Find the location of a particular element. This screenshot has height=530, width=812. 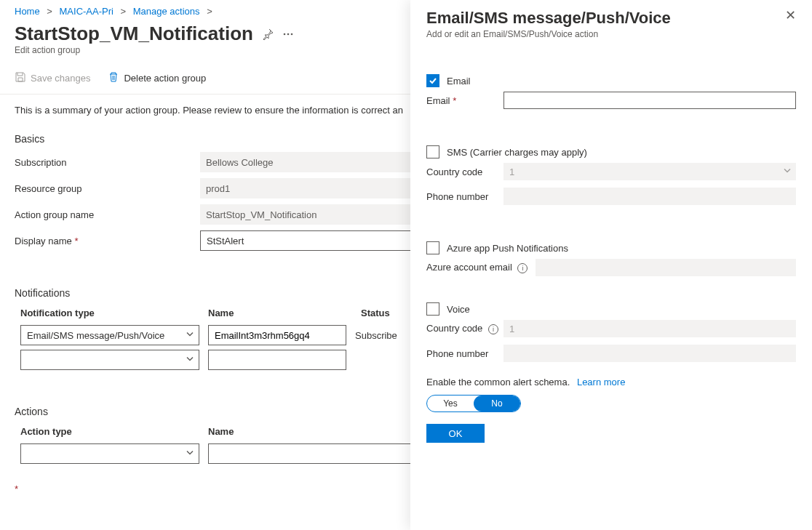

toggle-no: No is located at coordinates (497, 403).